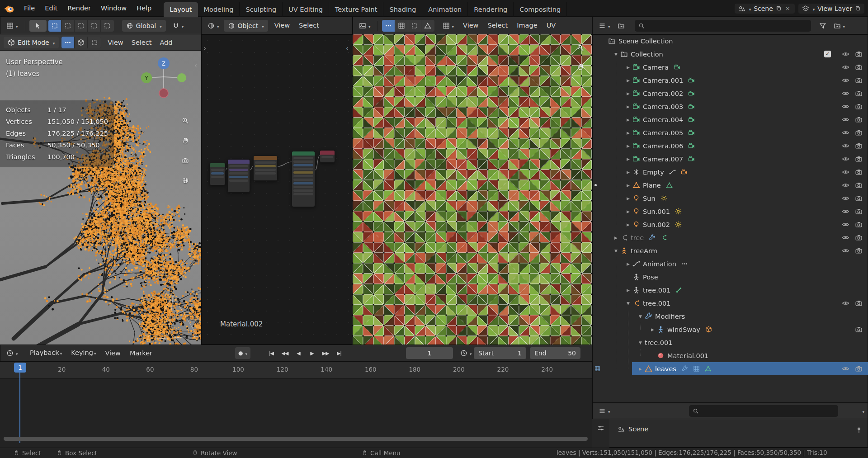 This screenshot has height=458, width=868. Describe the element at coordinates (298, 353) in the screenshot. I see `play-reverse-button: ◀` at that location.